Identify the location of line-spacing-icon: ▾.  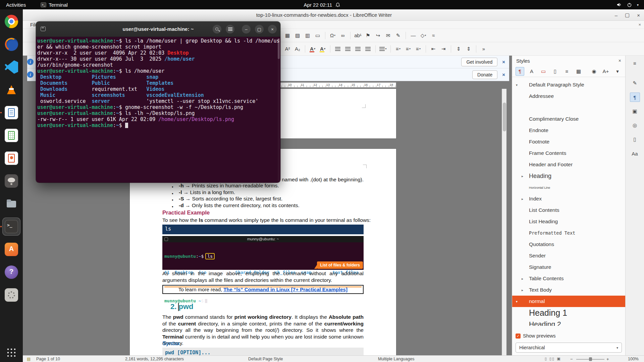
(383, 49).